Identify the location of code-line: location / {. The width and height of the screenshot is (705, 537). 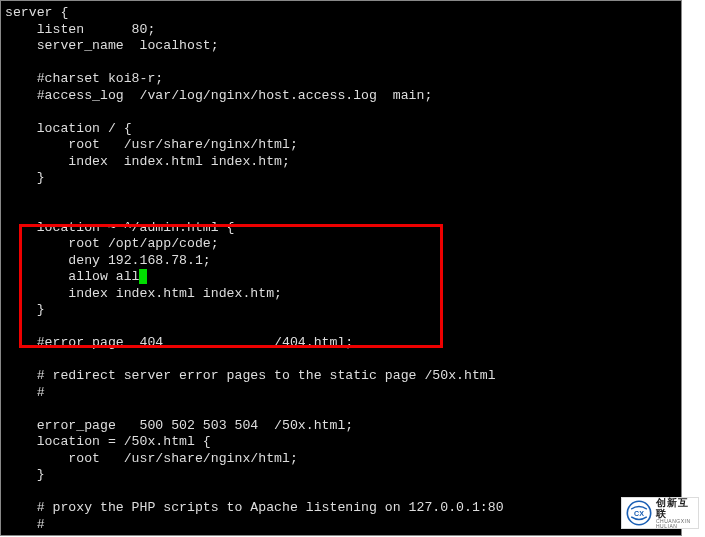
(68, 128).